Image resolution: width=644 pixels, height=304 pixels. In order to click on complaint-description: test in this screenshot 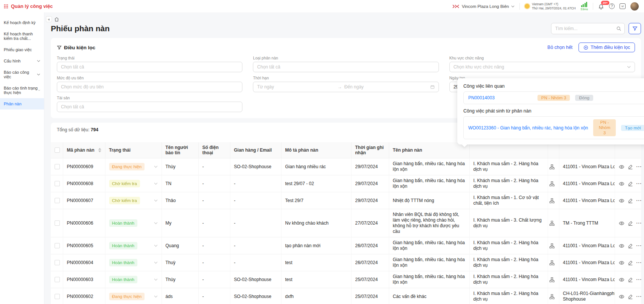, I will do `click(316, 263)`.